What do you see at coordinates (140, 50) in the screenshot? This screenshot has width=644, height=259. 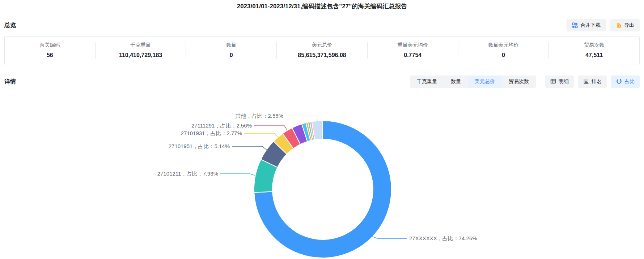 I see `stat-kg-weight: 千克重量 110,410,729,183` at bounding box center [140, 50].